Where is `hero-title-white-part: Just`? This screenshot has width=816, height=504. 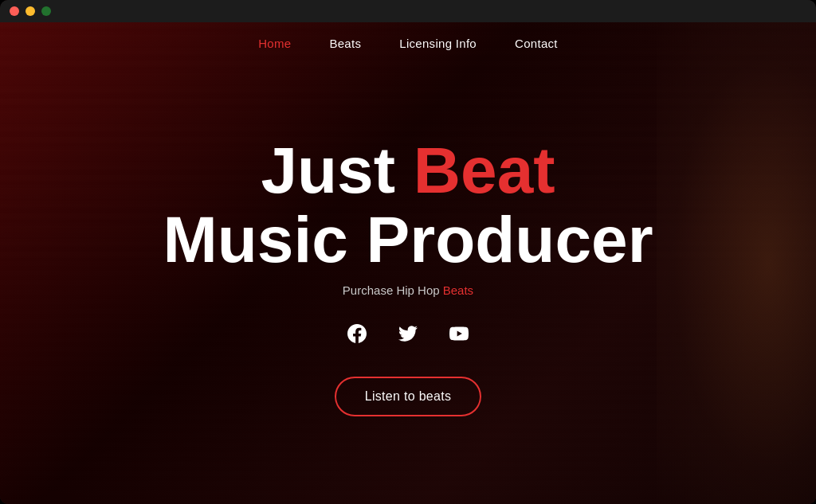 hero-title-white-part: Just is located at coordinates (336, 170).